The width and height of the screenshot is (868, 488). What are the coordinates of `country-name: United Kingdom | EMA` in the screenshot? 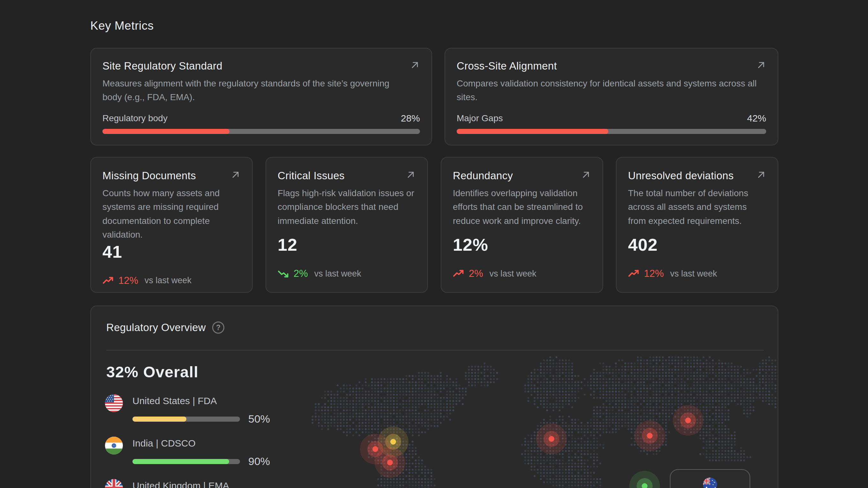 It's located at (201, 484).